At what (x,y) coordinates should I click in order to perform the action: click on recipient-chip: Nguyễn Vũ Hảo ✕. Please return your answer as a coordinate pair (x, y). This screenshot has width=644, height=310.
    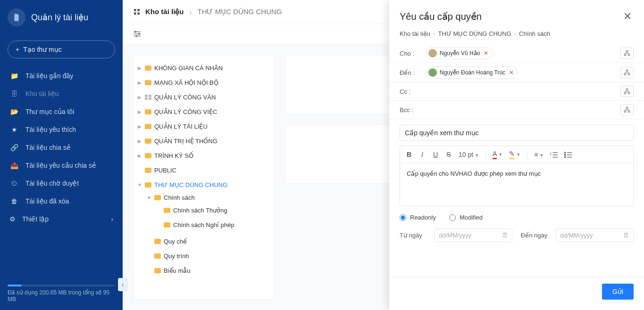
    Looking at the image, I should click on (460, 53).